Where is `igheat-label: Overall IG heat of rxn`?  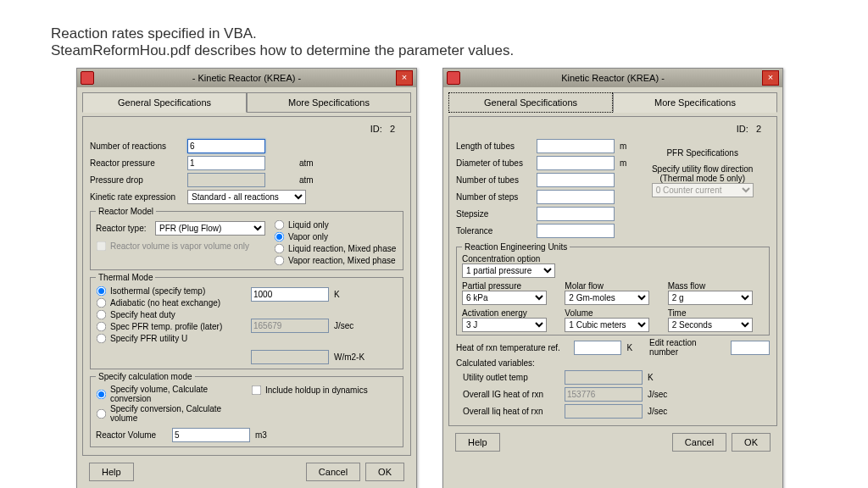 igheat-label: Overall IG heat of rxn is located at coordinates (510, 395).